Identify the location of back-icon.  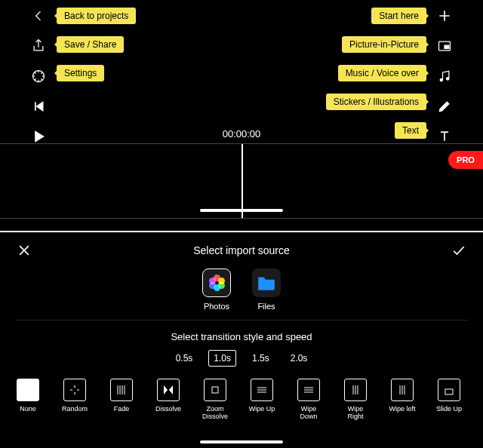
(38, 16).